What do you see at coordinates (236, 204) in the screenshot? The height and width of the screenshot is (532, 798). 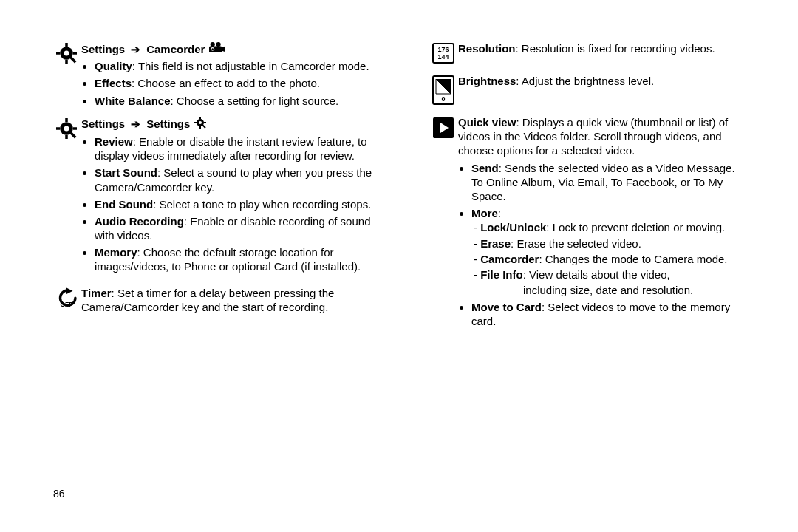 I see `list-item: End Sound: Select a tone to play when re…` at bounding box center [236, 204].